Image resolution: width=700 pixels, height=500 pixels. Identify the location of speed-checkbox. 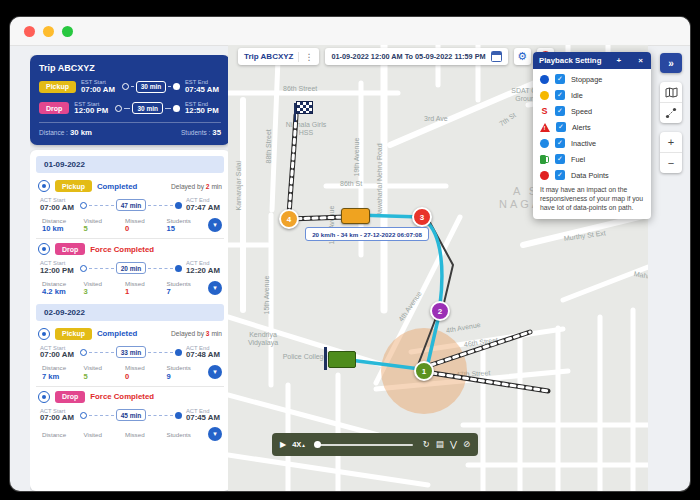
(560, 111).